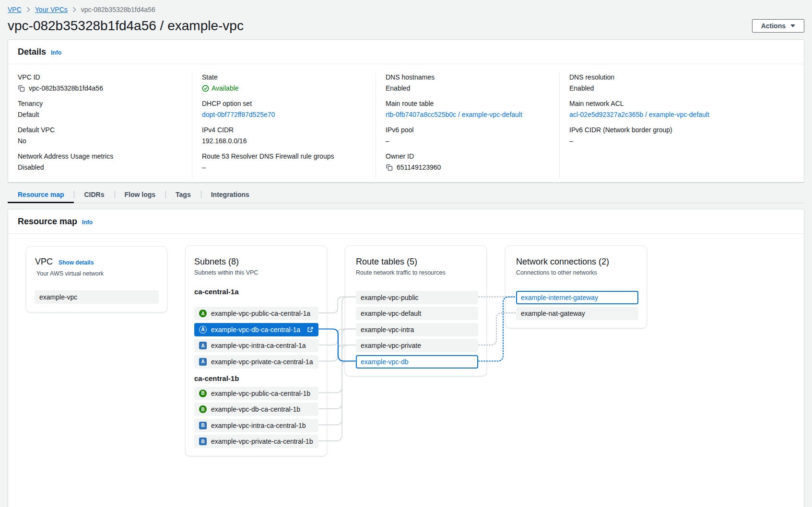  Describe the element at coordinates (22, 141) in the screenshot. I see `field-value: No` at that location.